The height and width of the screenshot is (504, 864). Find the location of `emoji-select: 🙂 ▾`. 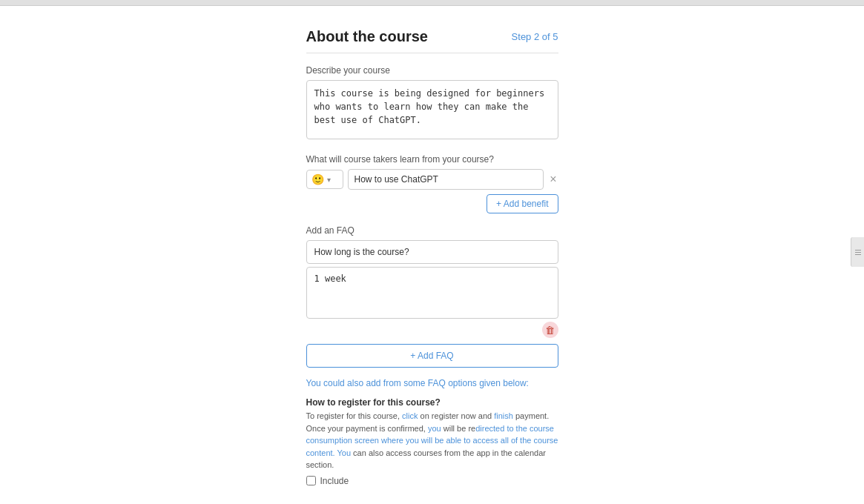

emoji-select: 🙂 ▾ is located at coordinates (325, 179).